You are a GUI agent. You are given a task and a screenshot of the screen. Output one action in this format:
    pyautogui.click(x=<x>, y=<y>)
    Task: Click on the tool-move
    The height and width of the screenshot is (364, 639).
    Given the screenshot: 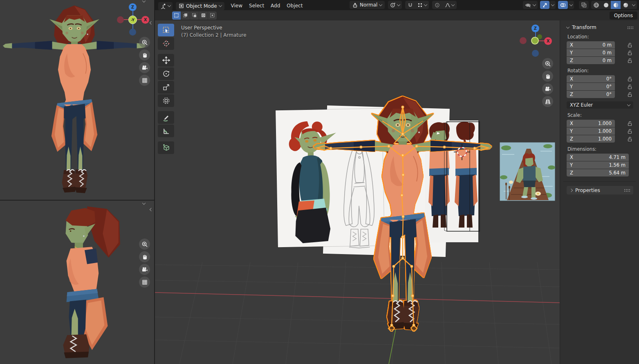 What is the action you would take?
    pyautogui.click(x=166, y=60)
    